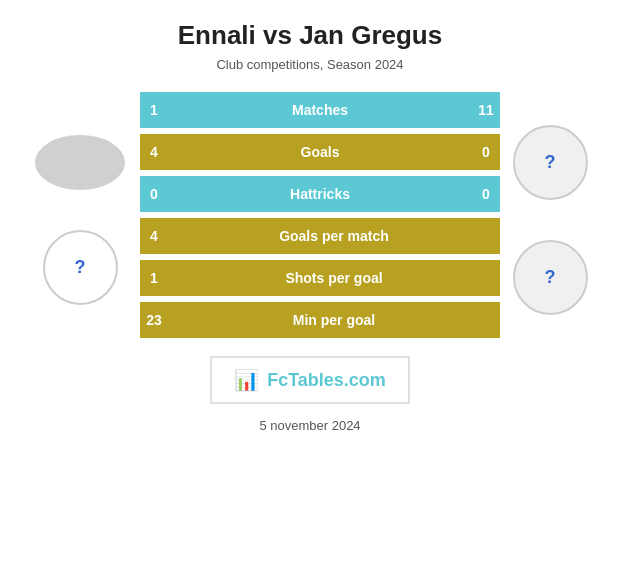 The height and width of the screenshot is (580, 620). Describe the element at coordinates (278, 380) in the screenshot. I see `branding-text-black: Fc` at that location.